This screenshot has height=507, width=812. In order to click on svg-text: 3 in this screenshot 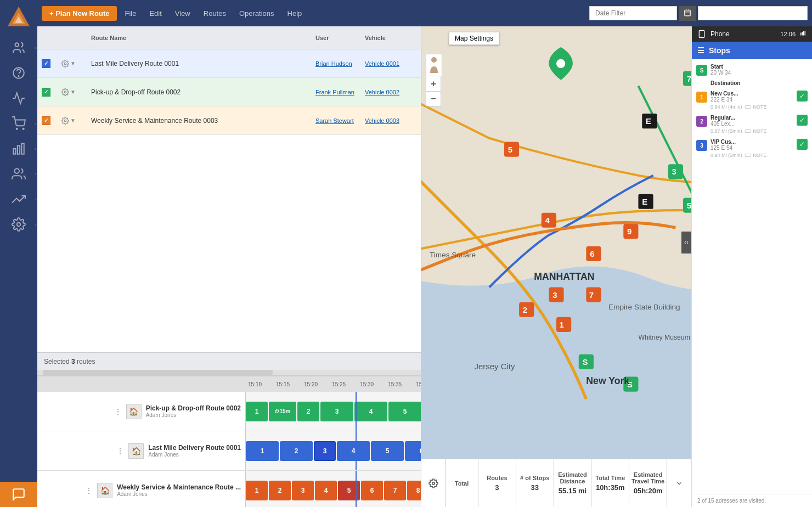, I will do `click(555, 295)`.